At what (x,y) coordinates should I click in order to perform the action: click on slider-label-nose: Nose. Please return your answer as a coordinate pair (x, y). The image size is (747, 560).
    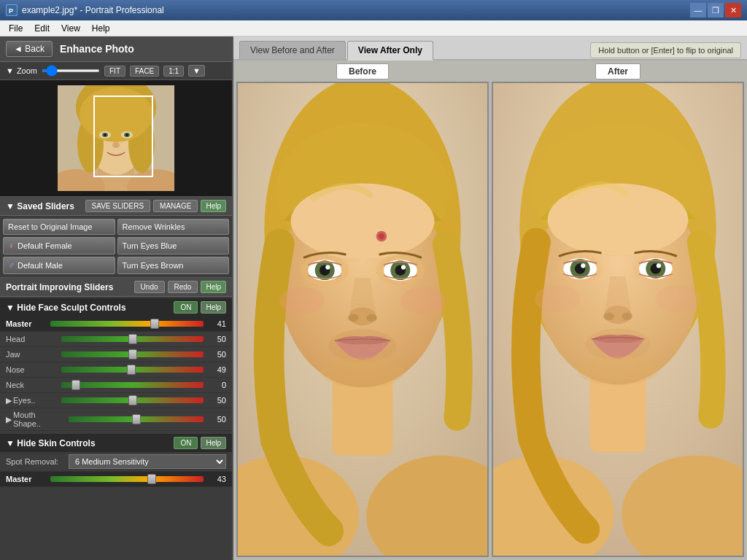
    Looking at the image, I should click on (31, 370).